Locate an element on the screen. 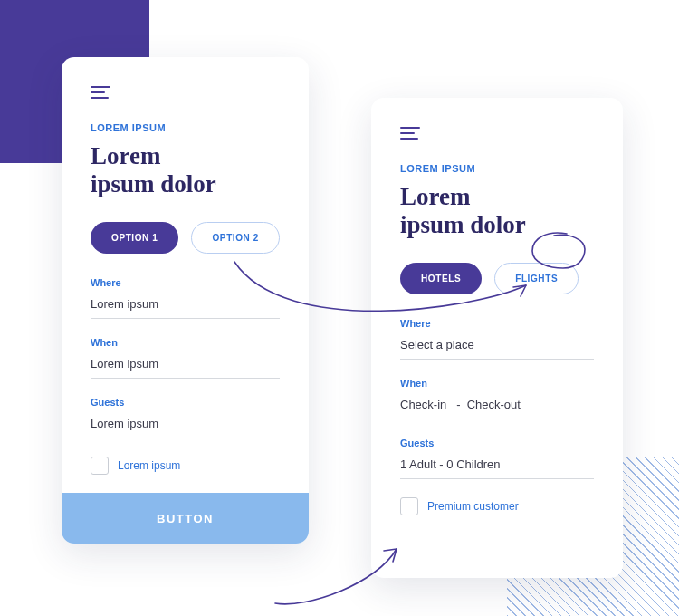 This screenshot has height=616, width=679. tab-option-1: OPTION 1 is located at coordinates (134, 237).